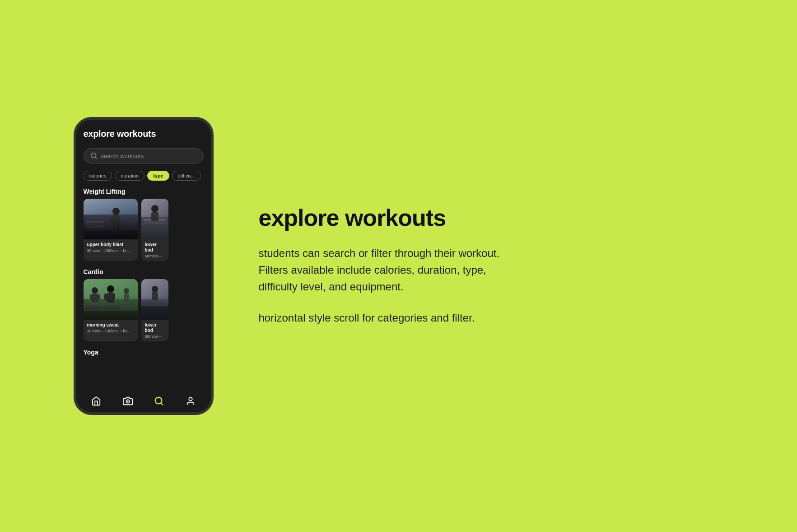 The height and width of the screenshot is (532, 797). Describe the element at coordinates (111, 247) in the screenshot. I see `workout-card-info-upper-body: upper body blast 30mins – 160kcal – begi…` at that location.